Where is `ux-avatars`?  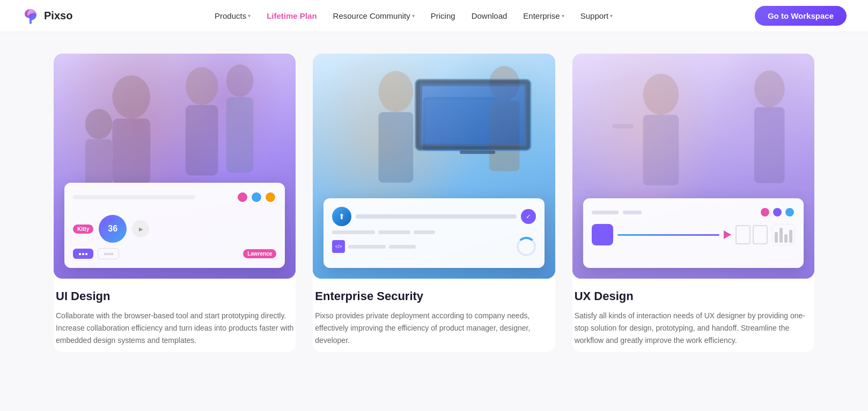 ux-avatars is located at coordinates (777, 212).